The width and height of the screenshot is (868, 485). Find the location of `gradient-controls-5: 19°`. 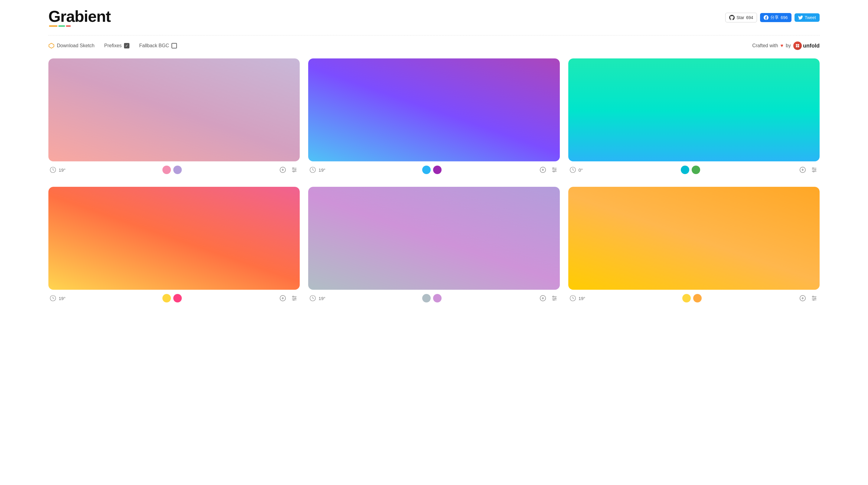

gradient-controls-5: 19° is located at coordinates (434, 298).